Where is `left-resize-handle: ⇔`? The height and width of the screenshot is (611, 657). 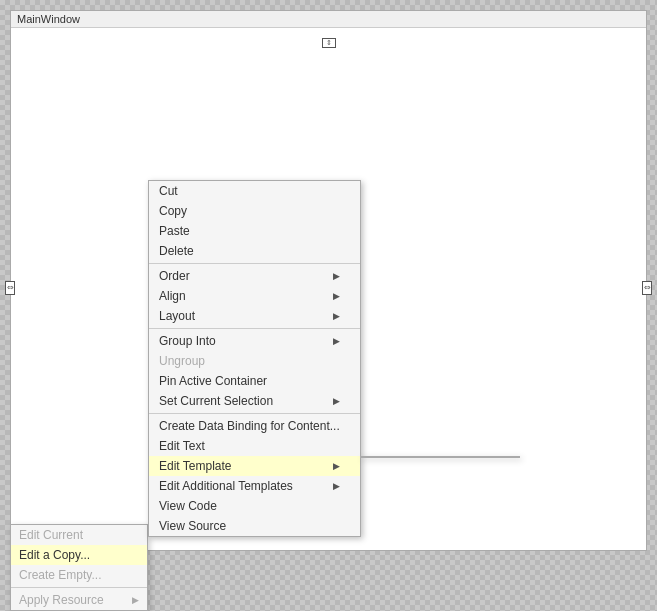 left-resize-handle: ⇔ is located at coordinates (10, 288).